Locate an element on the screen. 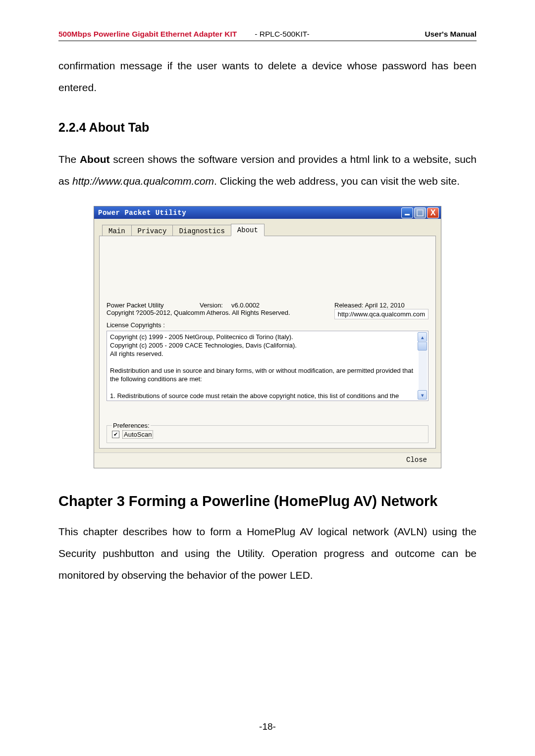 The height and width of the screenshot is (756, 535). header-right: User's Manual is located at coordinates (451, 34).